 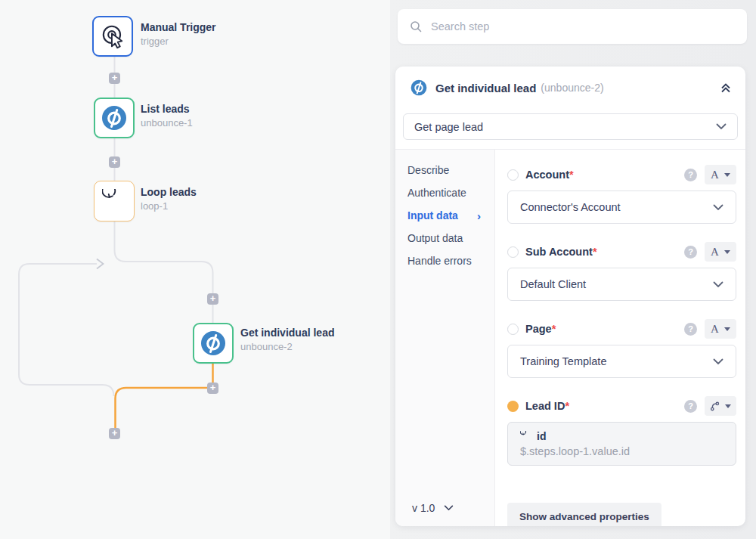 I want to click on node-subtitle: trigger, so click(x=178, y=41).